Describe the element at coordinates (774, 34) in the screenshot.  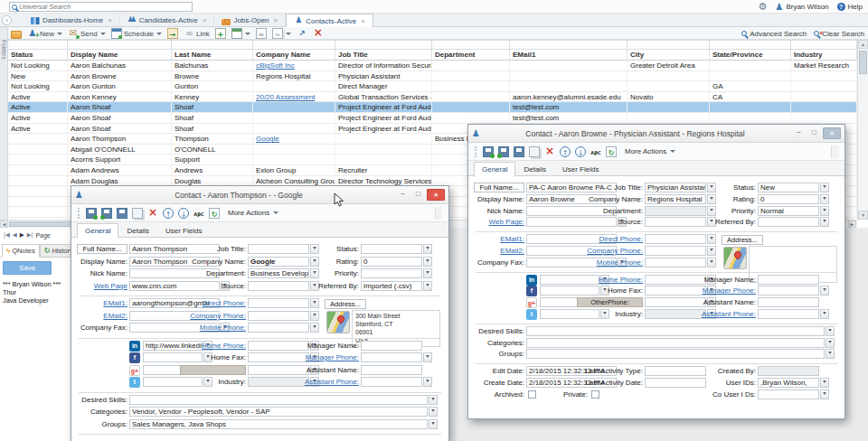
I see `advanced-search-button: Advanced Search` at that location.